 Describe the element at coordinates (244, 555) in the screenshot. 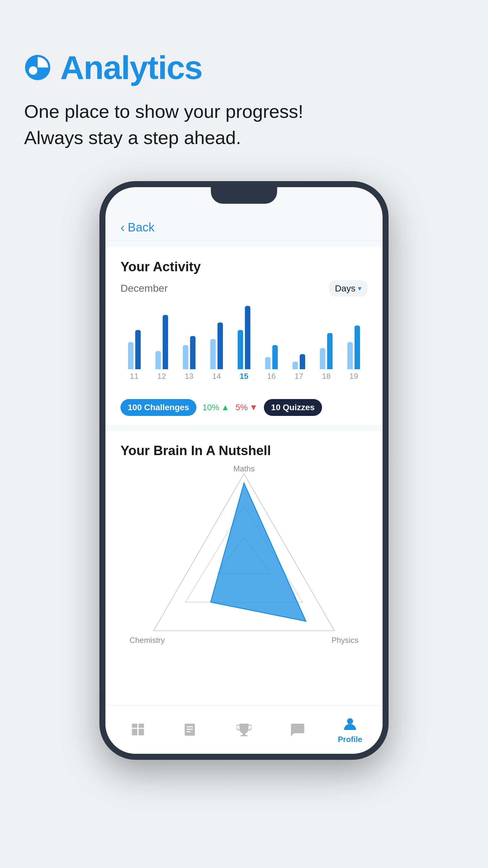

I see `radar-chart-svg` at that location.